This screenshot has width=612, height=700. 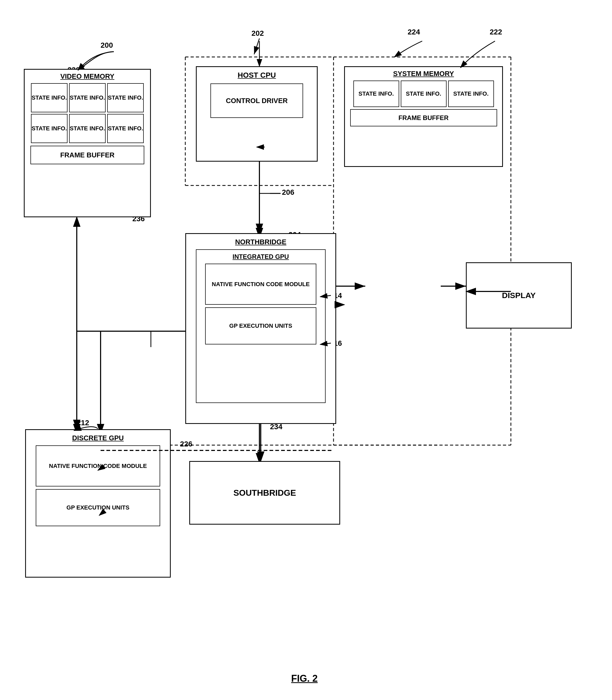 What do you see at coordinates (519, 295) in the screenshot?
I see `display-box: DISPLAY` at bounding box center [519, 295].